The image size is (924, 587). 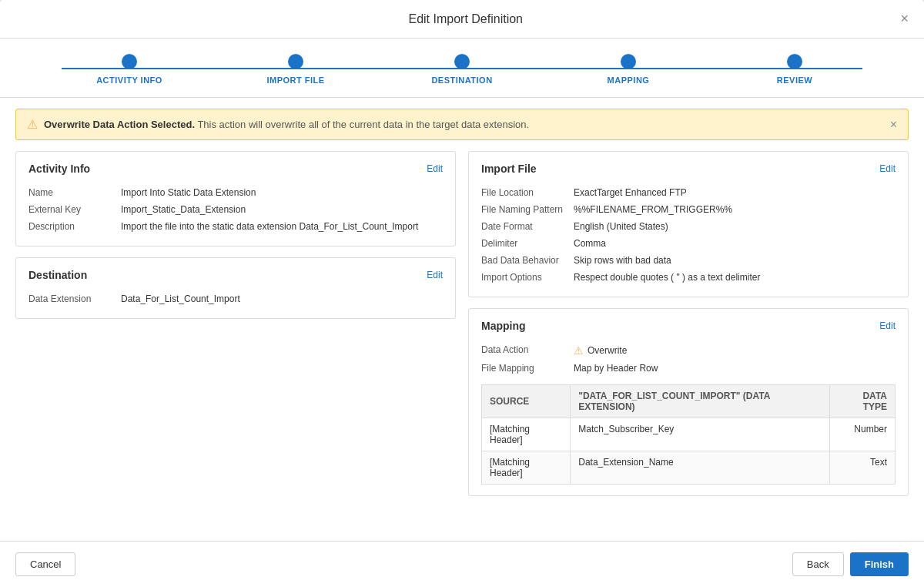 I want to click on mapping-table: SOURCE "DATA_FOR_LIST_COUNT_IMPORT" (DAT…, so click(x=688, y=434).